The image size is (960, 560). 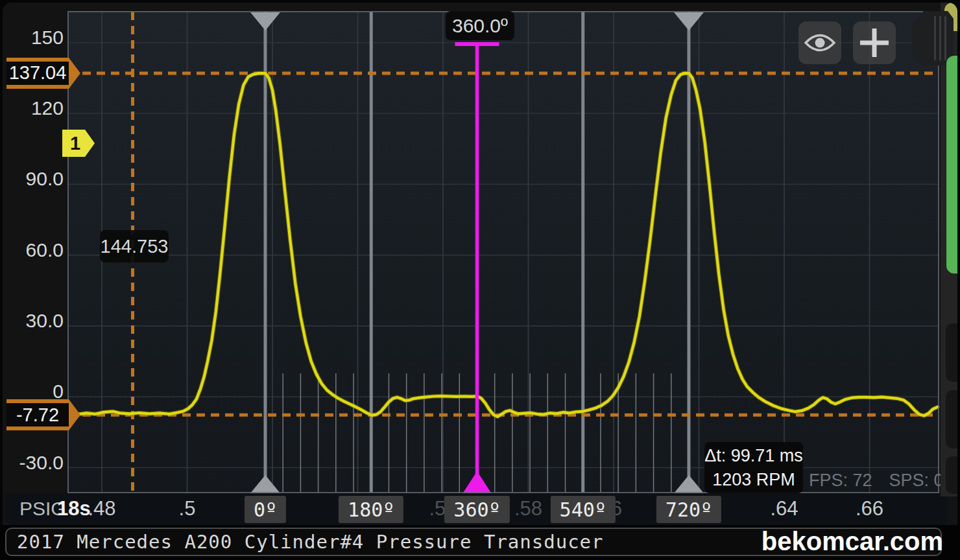 I want to click on degree-marker-360: 360º, so click(x=477, y=509).